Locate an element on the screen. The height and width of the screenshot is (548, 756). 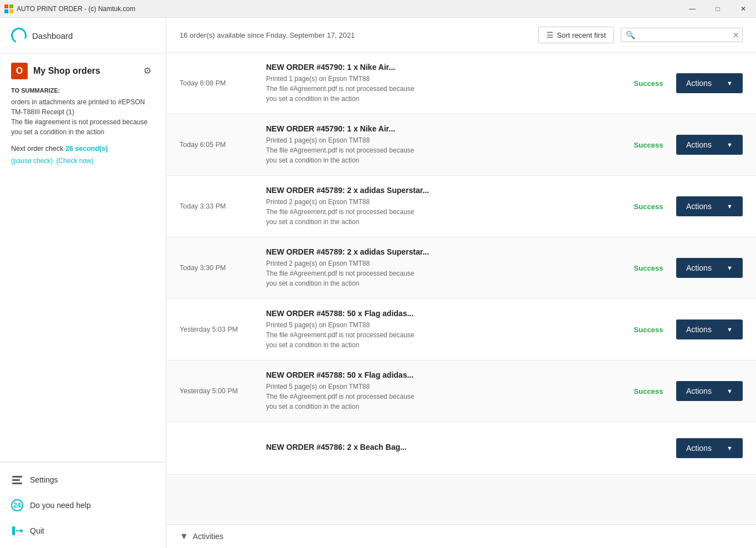
sidebar-bottom-nav: Settings 24 Do you need help Quit is located at coordinates (83, 505).